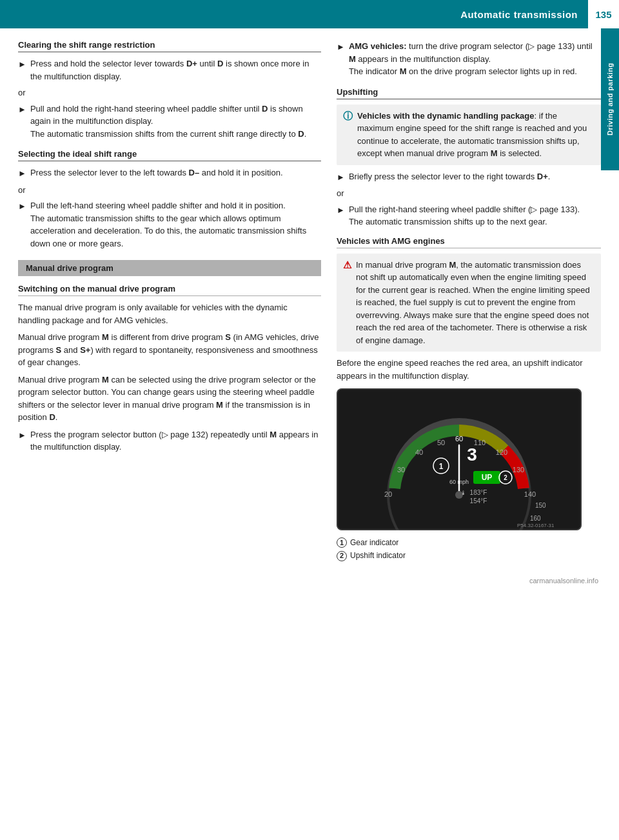  I want to click on subsection-heading-amg-engines: Vehicles with AMG engines, so click(469, 243).